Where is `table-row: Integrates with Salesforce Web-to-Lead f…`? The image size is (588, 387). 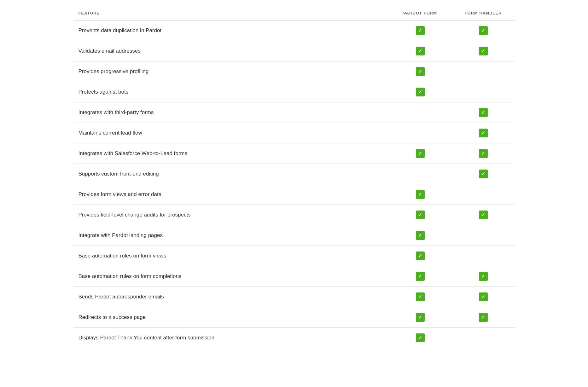 table-row: Integrates with Salesforce Web-to-Lead f… is located at coordinates (294, 154).